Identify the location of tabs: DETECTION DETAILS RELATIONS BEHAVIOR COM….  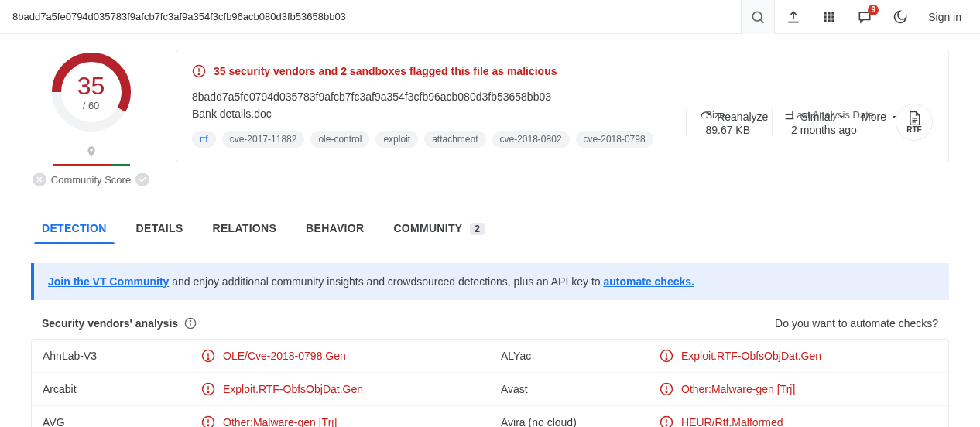
(490, 229).